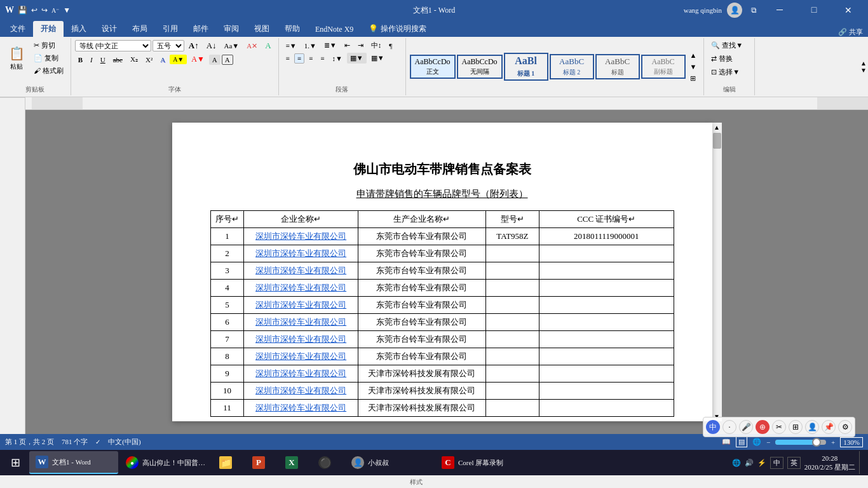  What do you see at coordinates (168, 46) in the screenshot?
I see `font-size-select: 五号` at bounding box center [168, 46].